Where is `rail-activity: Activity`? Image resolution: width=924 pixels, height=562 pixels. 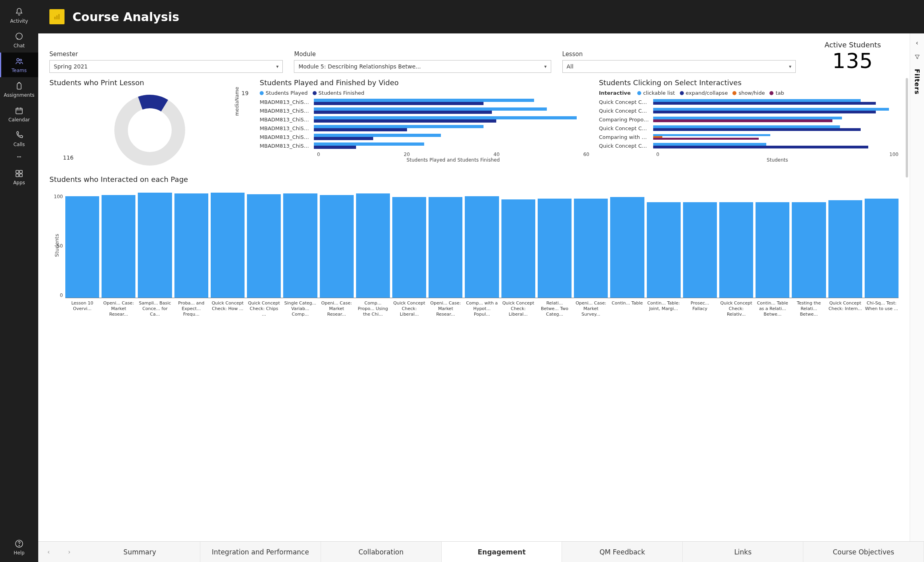 rail-activity: Activity is located at coordinates (19, 16).